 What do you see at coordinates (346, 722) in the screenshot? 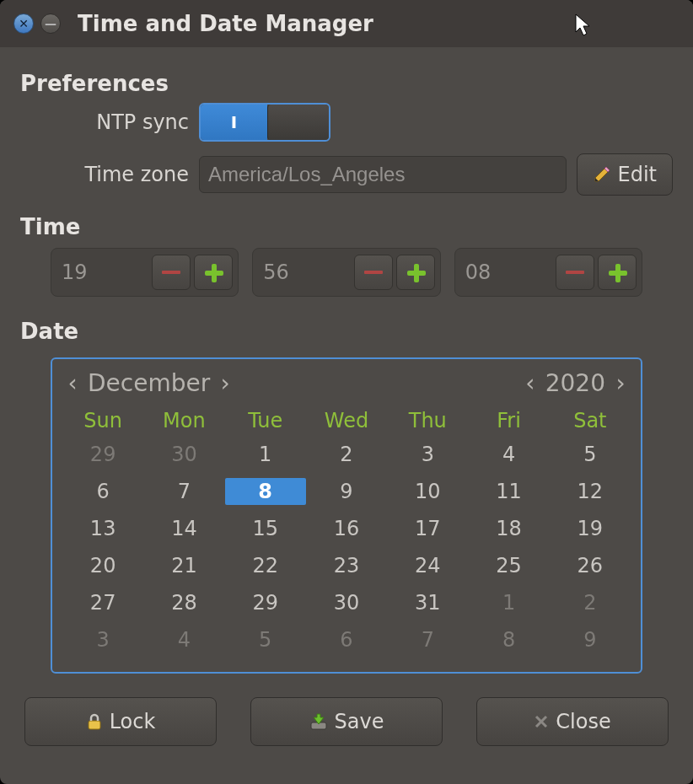
I see `save-button: Save` at bounding box center [346, 722].